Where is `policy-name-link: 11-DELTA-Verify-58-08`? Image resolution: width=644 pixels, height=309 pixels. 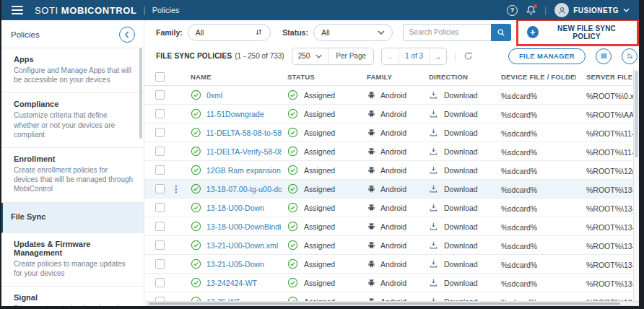 policy-name-link: 11-DELTA-Verify-58-08 is located at coordinates (244, 152).